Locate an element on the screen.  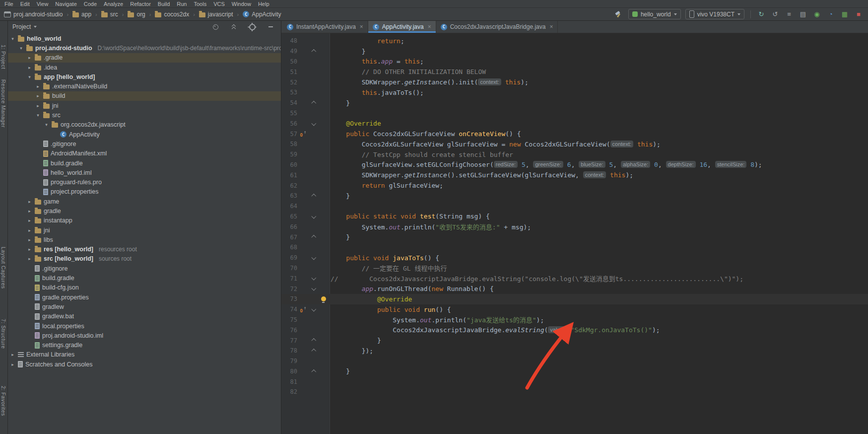
code-line: 49 } is located at coordinates (575, 52).